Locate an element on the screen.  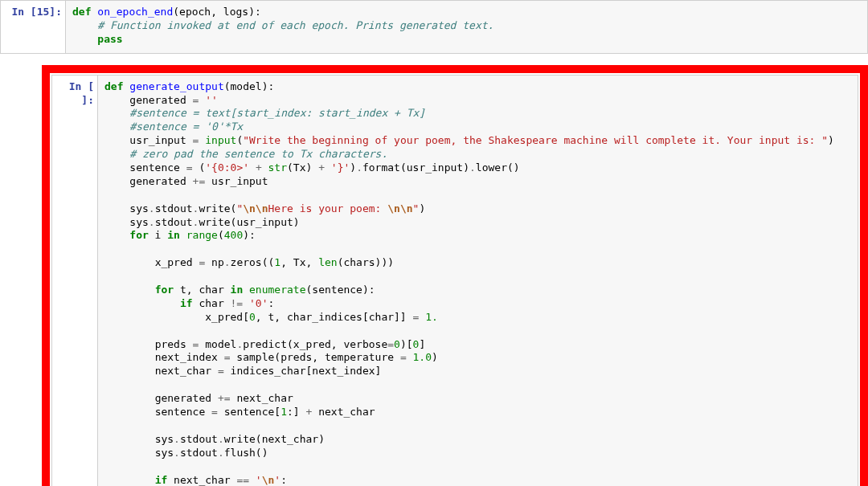
token-pl: x_pred[ is located at coordinates (227, 317).